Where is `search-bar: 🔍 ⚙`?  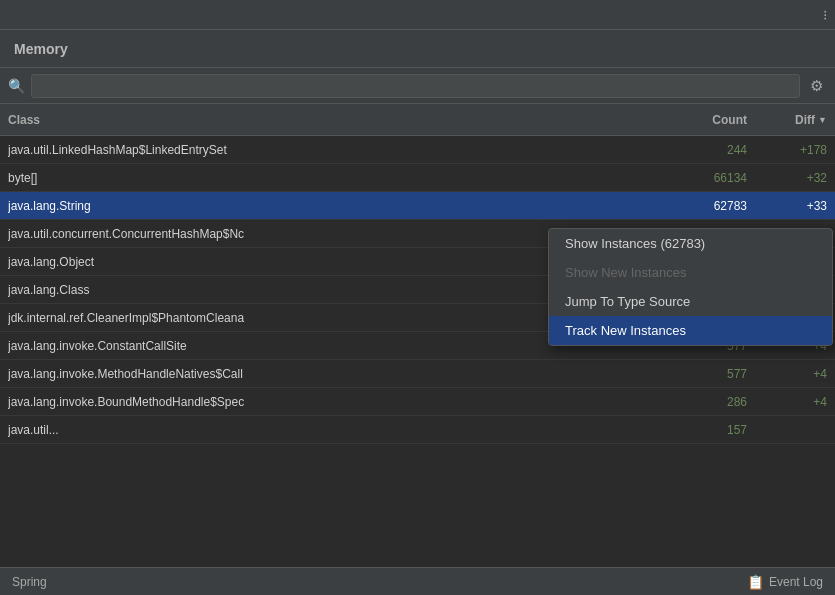
search-bar: 🔍 ⚙ is located at coordinates (418, 86).